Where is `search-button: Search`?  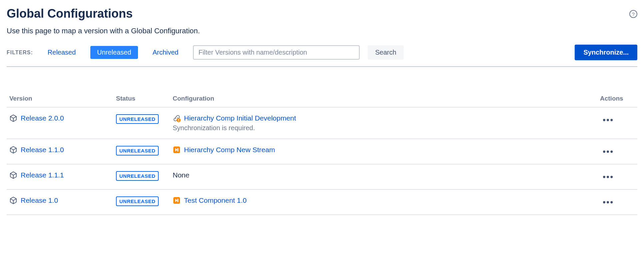 search-button: Search is located at coordinates (385, 53).